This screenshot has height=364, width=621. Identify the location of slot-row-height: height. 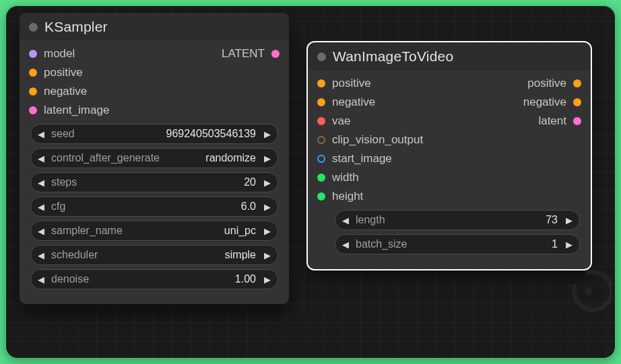
(449, 196).